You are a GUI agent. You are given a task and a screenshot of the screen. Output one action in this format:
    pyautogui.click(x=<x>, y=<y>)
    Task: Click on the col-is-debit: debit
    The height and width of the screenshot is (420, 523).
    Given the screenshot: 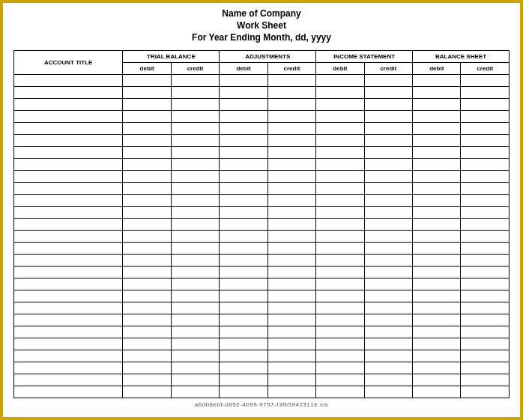 What is the action you would take?
    pyautogui.click(x=340, y=68)
    